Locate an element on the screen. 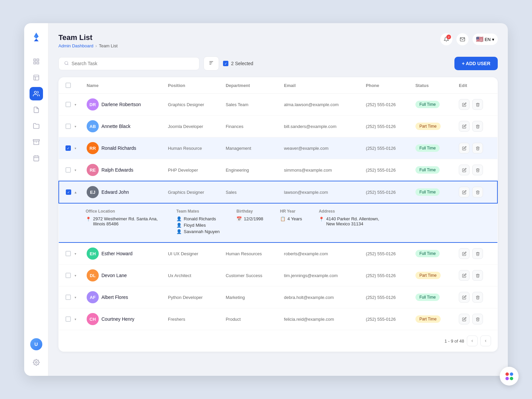  sidebar-item-archive is located at coordinates (36, 142).